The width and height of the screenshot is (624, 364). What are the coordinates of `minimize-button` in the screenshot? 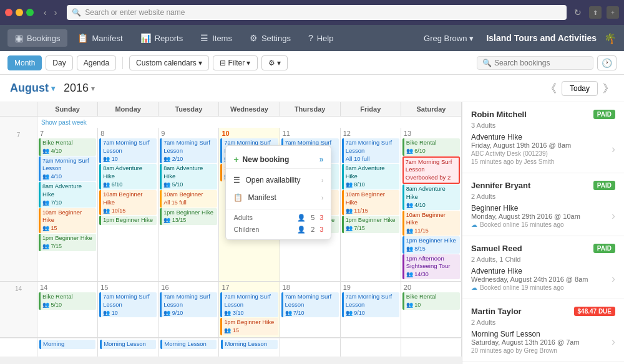 It's located at (19, 12).